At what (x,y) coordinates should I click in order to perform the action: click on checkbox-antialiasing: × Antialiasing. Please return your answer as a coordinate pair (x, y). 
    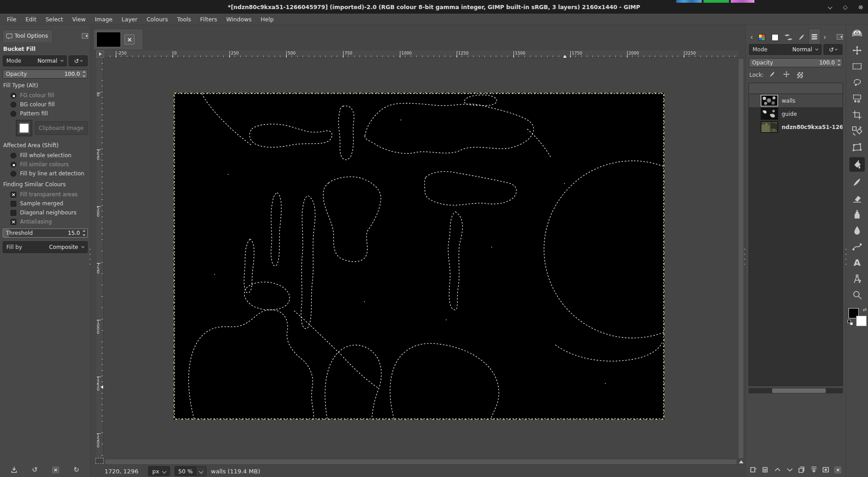
    Looking at the image, I should click on (45, 222).